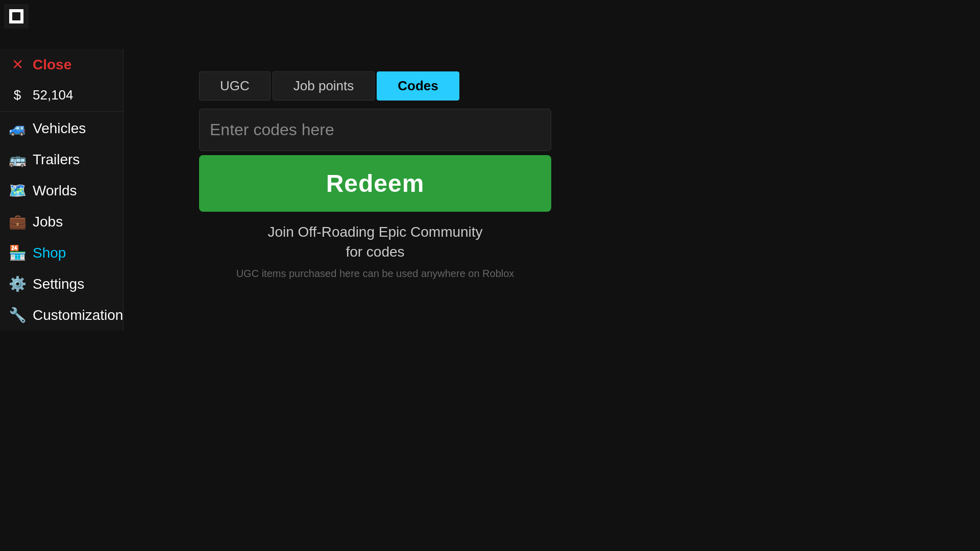 This screenshot has width=980, height=551. Describe the element at coordinates (17, 315) in the screenshot. I see `customization-icon: 🔧` at that location.